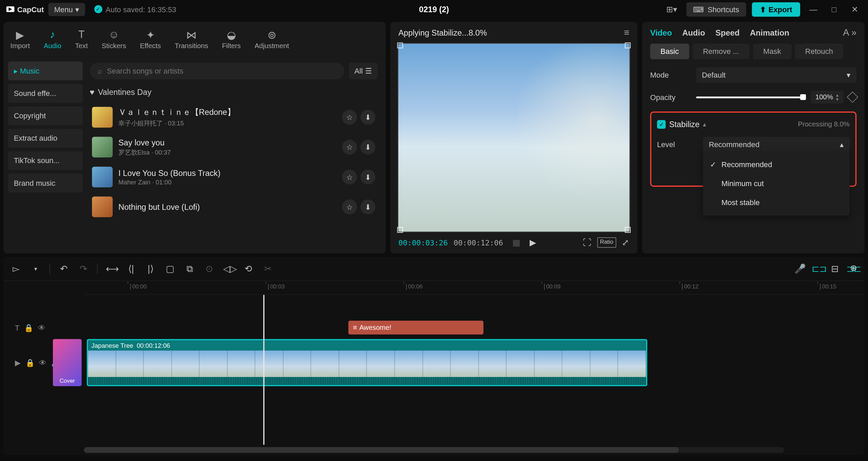 The image size is (868, 461). What do you see at coordinates (45, 161) in the screenshot?
I see `cat-tiktok-sounds: TikTok soun...` at bounding box center [45, 161].